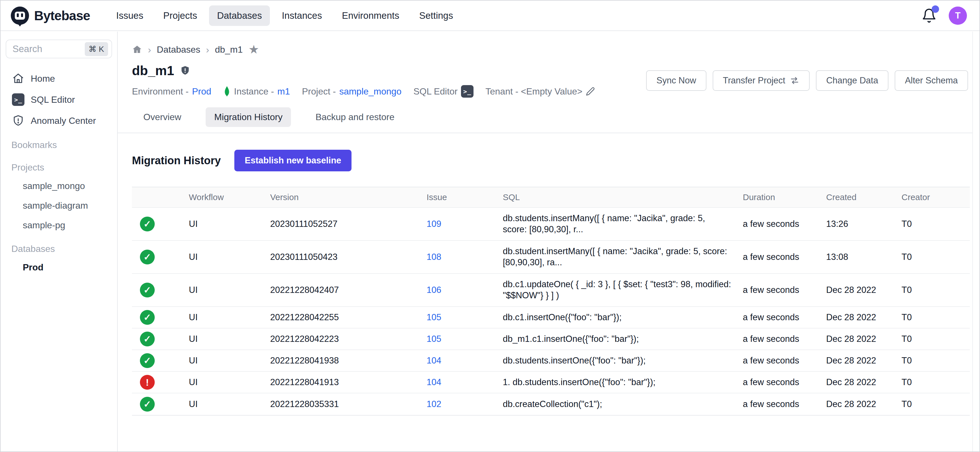 The width and height of the screenshot is (980, 452). What do you see at coordinates (302, 16) in the screenshot?
I see `nav-item-instances: Instances` at bounding box center [302, 16].